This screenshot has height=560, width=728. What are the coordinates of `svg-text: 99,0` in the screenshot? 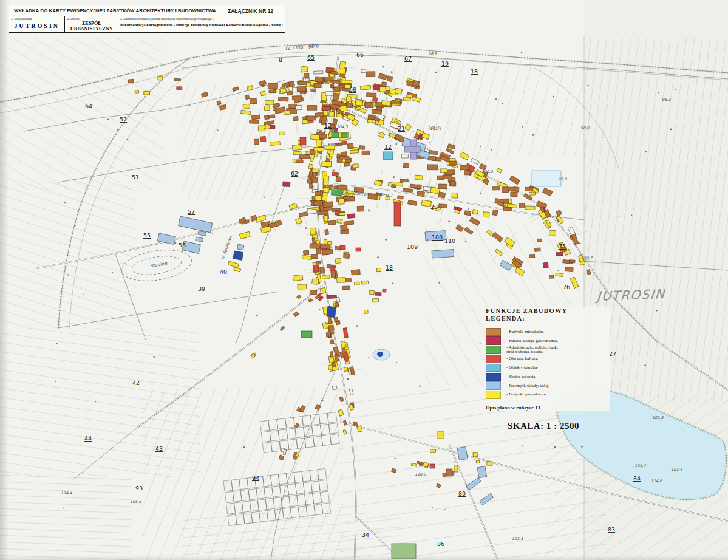 It's located at (562, 179).